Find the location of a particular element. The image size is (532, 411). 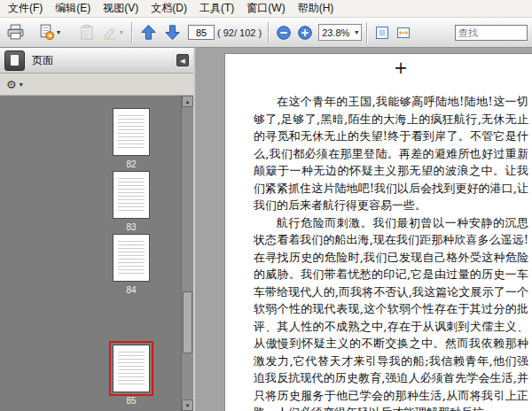

scrollbar-thumb is located at coordinates (188, 322).